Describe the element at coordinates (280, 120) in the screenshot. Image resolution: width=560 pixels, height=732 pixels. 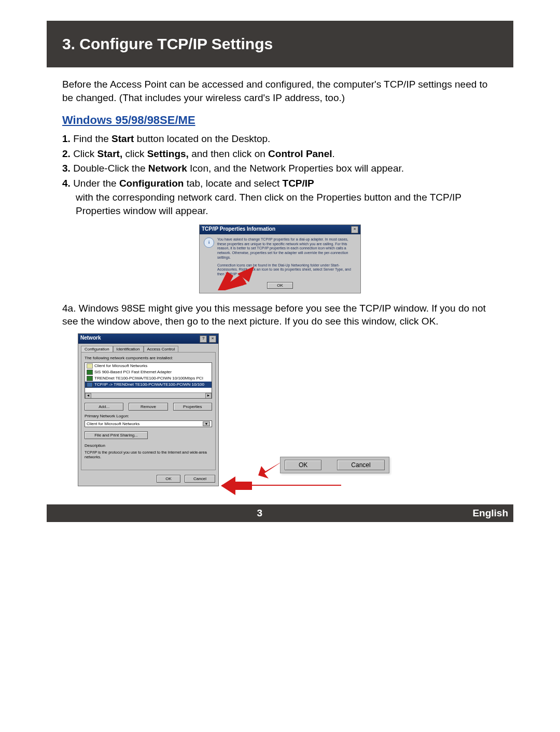
I see `os-heading: Windows 95/98/98SE/ME` at that location.